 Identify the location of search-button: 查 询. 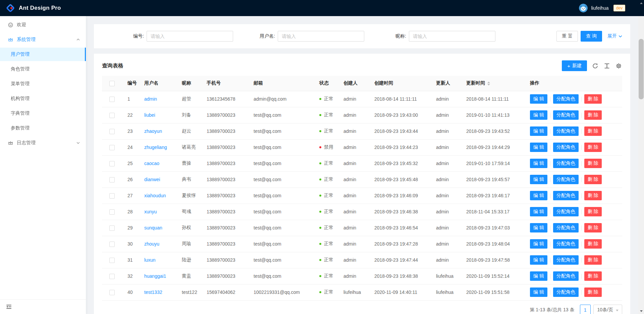
(591, 36).